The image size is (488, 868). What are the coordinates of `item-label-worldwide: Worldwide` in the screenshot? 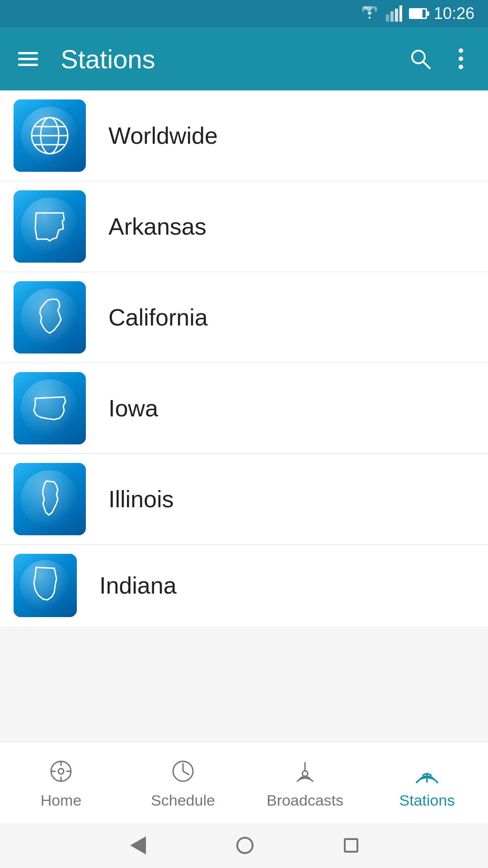 It's located at (163, 136).